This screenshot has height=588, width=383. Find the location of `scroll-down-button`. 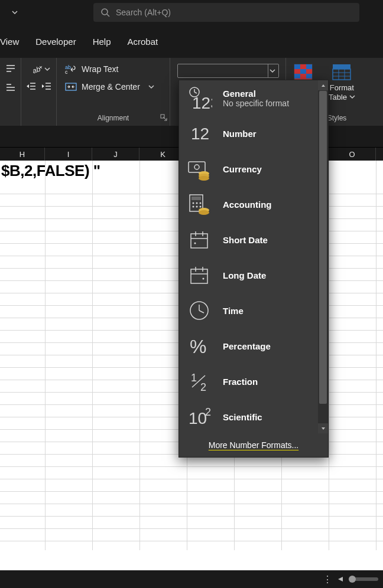

scroll-down-button is located at coordinates (323, 429).